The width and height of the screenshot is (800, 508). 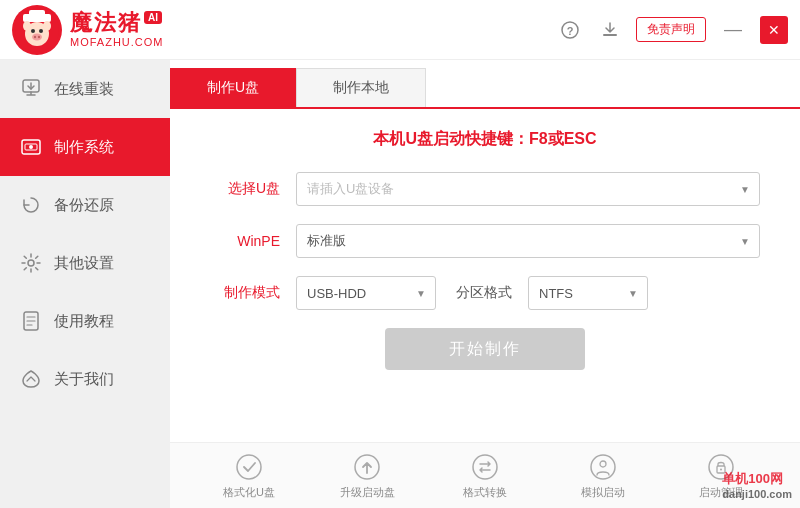 What do you see at coordinates (774, 30) in the screenshot?
I see `close-button: ✕` at bounding box center [774, 30].